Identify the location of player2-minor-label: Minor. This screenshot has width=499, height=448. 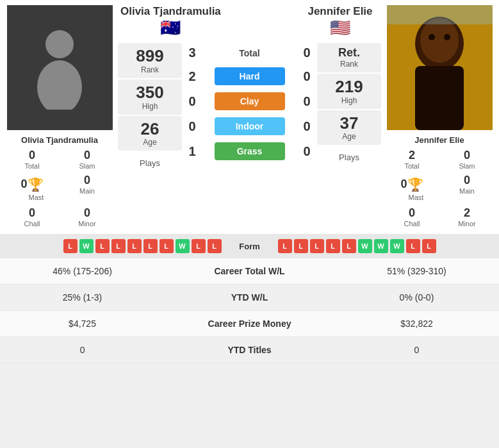
(467, 224).